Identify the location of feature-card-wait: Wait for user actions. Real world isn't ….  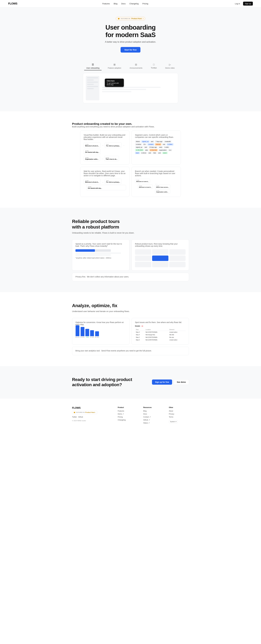
(105, 182).